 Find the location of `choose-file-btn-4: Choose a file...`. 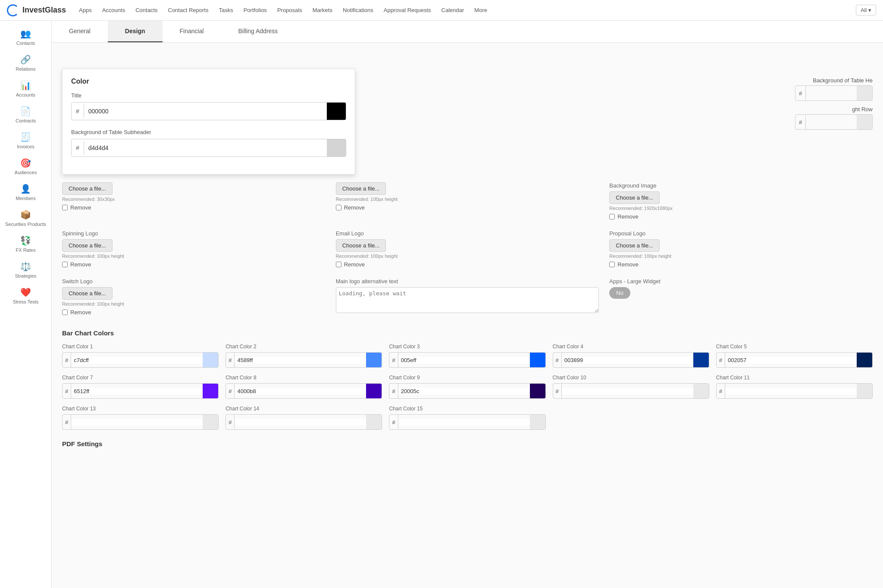

choose-file-btn-4: Choose a file... is located at coordinates (87, 246).